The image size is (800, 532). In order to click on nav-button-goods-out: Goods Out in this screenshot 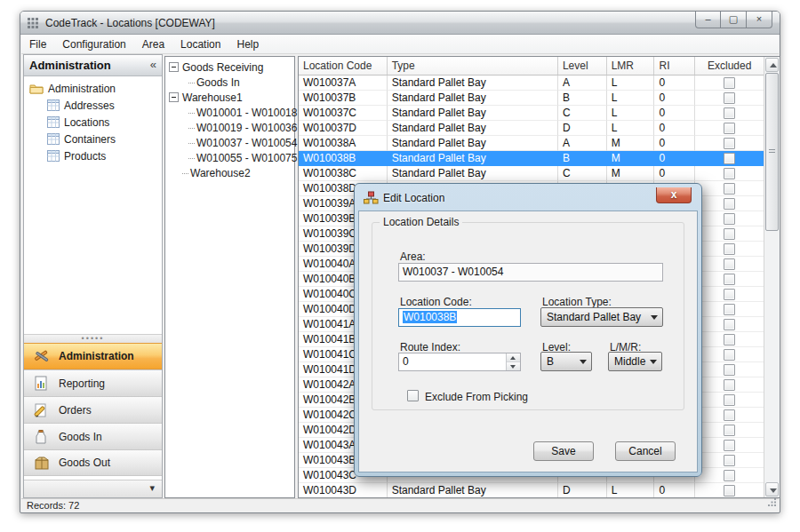, I will do `click(92, 463)`.